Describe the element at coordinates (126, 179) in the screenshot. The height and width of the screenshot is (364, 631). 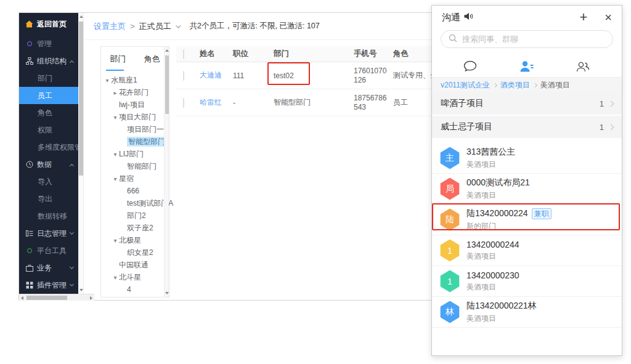
I see `tree-node-label: 星宿` at that location.